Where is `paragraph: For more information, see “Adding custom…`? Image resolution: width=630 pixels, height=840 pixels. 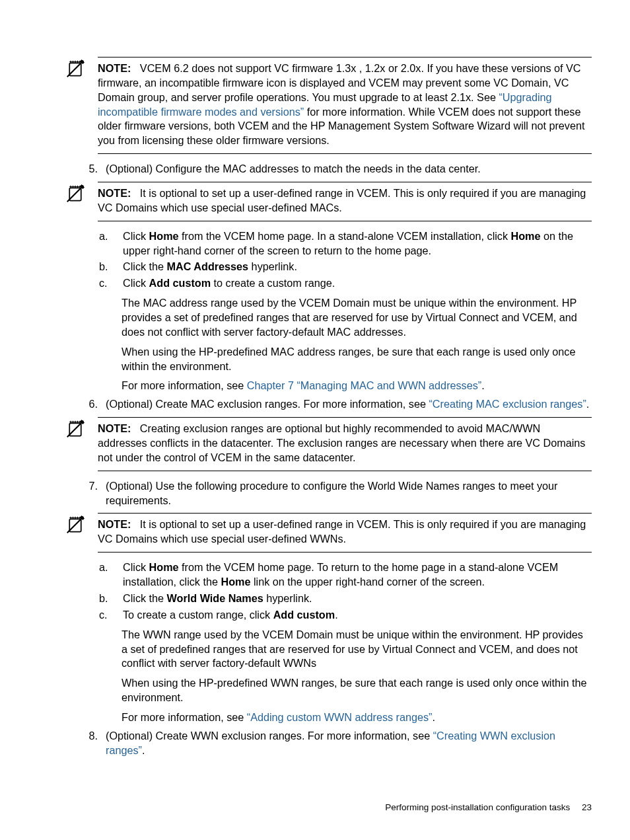 paragraph: For more information, see “Adding custom… is located at coordinates (357, 718).